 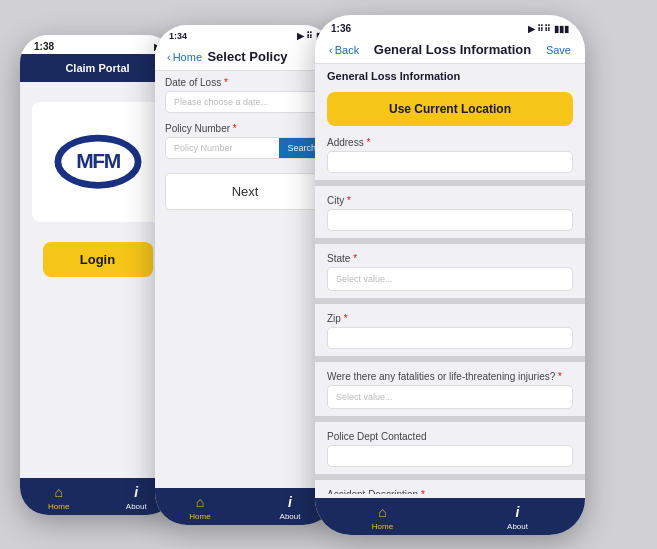 What do you see at coordinates (245, 140) in the screenshot?
I see `policy-number-group: Policy Number * Policy Number Search` at bounding box center [245, 140].